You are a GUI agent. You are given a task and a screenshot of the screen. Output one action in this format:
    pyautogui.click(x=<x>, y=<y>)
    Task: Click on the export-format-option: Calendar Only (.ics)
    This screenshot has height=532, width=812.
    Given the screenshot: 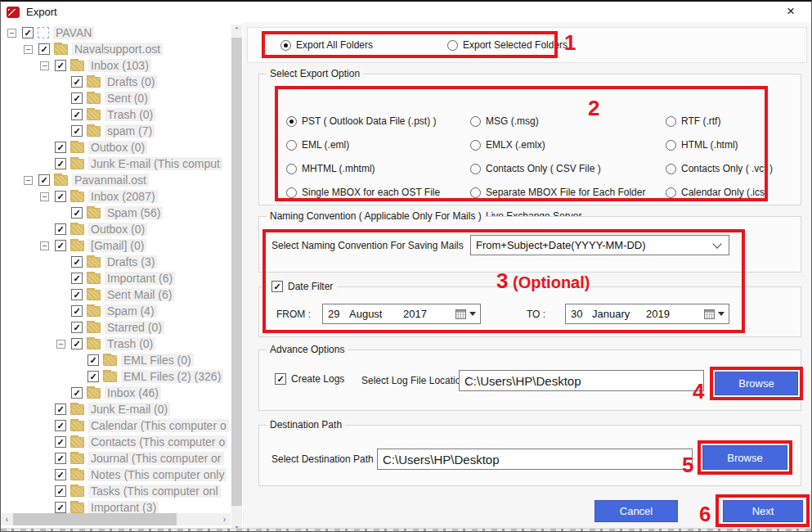 What is the action you would take?
    pyautogui.click(x=720, y=192)
    